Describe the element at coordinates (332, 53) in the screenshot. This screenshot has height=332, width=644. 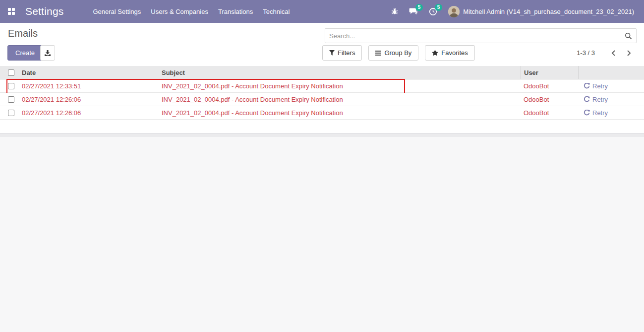
I see `filter-funnel-icon` at that location.